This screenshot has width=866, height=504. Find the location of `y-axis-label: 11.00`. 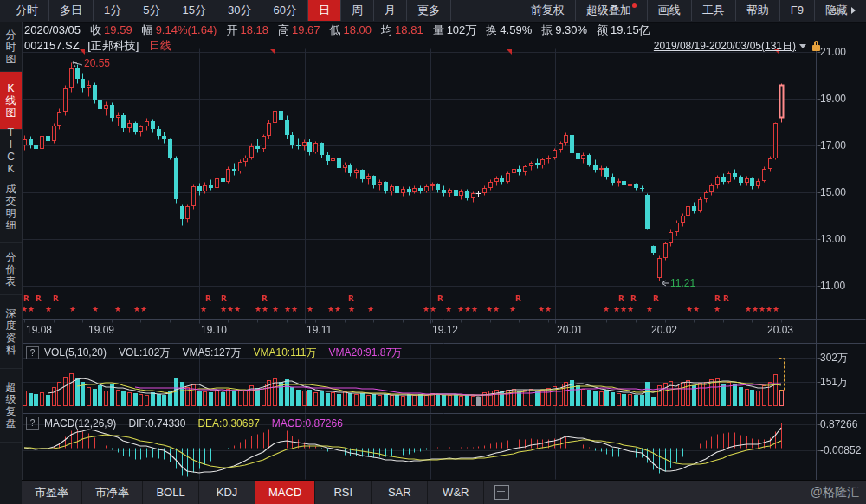

y-axis-label: 11.00 is located at coordinates (833, 286).